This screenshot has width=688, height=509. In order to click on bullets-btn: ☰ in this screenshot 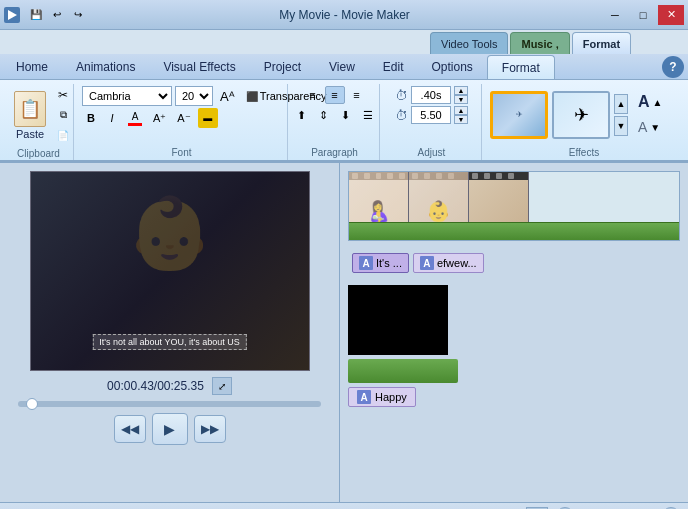, I will do `click(368, 115)`.